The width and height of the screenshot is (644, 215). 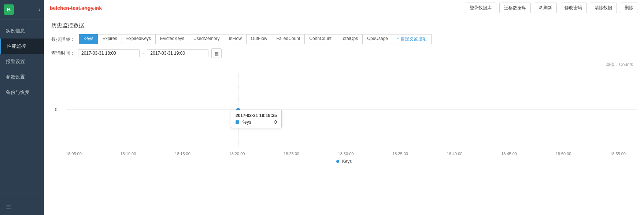 What do you see at coordinates (22, 109) in the screenshot?
I see `sidebar-nav: 实例信息性能监控报警设置参数设置备份与恢复` at bounding box center [22, 109].